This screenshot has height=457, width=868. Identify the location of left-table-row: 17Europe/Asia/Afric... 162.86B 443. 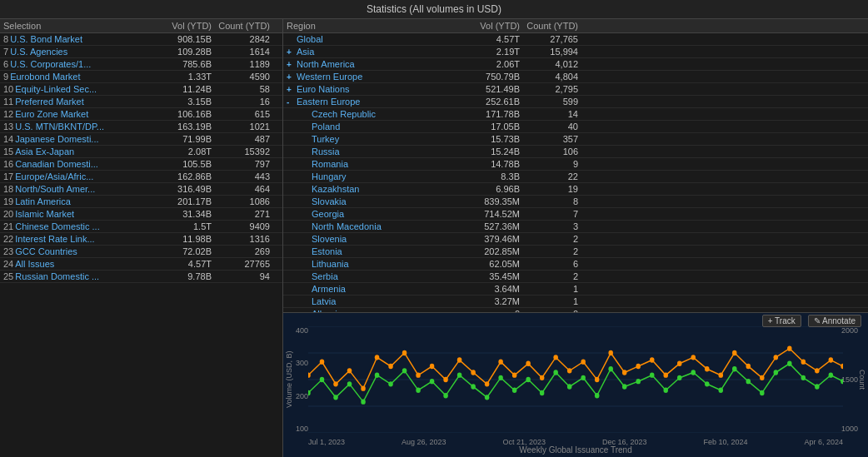
(142, 176).